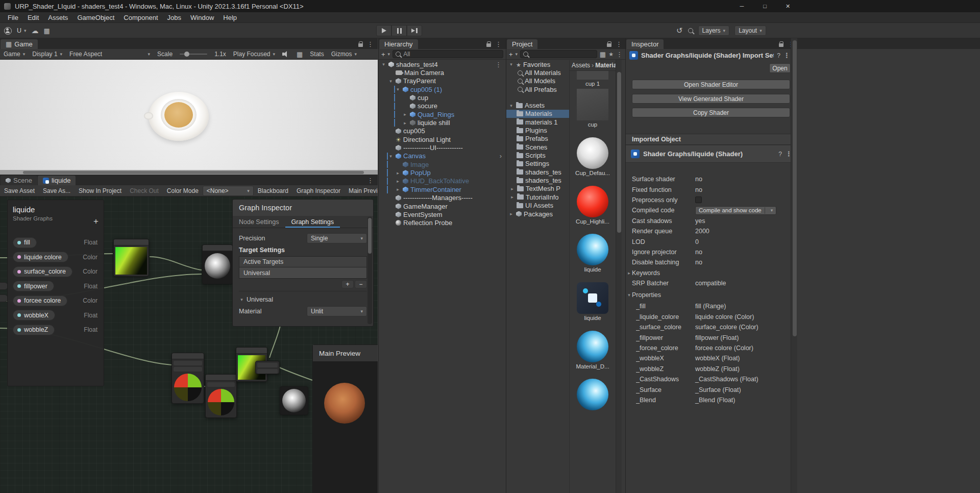  Describe the element at coordinates (312, 221) in the screenshot. I see `tab-graph-settings: Graph Settings` at that location.